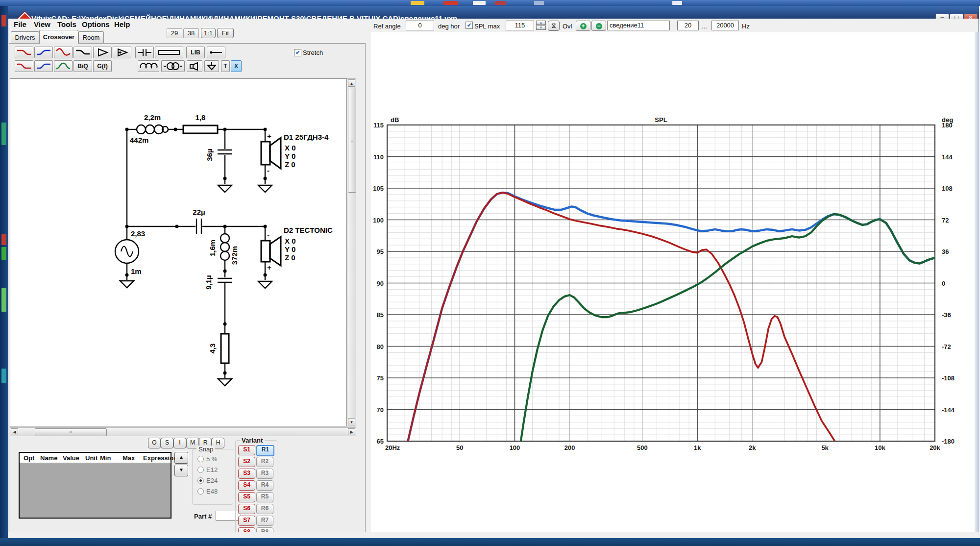  What do you see at coordinates (265, 509) in the screenshot?
I see `variant-r6-button: R6` at bounding box center [265, 509].